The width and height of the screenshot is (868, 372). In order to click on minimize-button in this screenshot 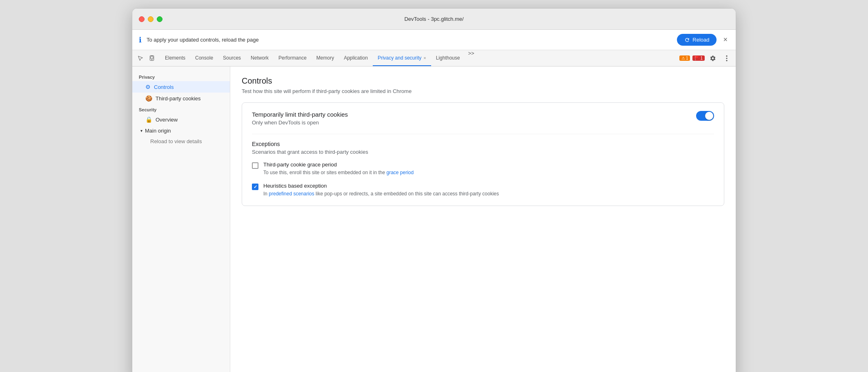, I will do `click(151, 19)`.